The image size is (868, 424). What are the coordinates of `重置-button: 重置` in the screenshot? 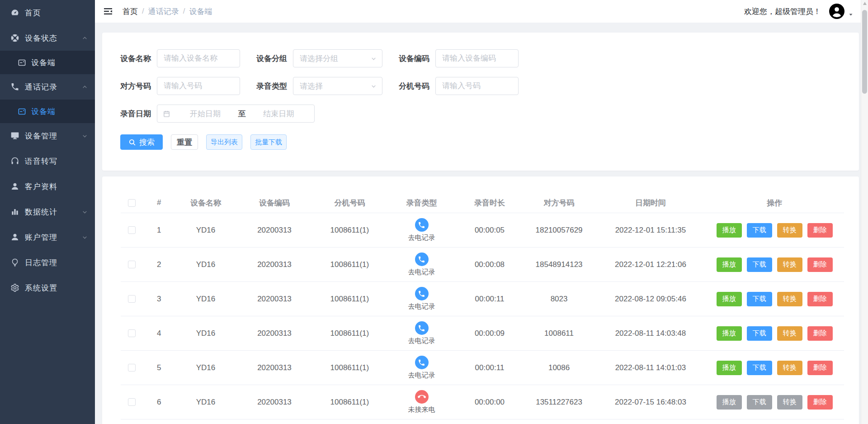 It's located at (184, 142).